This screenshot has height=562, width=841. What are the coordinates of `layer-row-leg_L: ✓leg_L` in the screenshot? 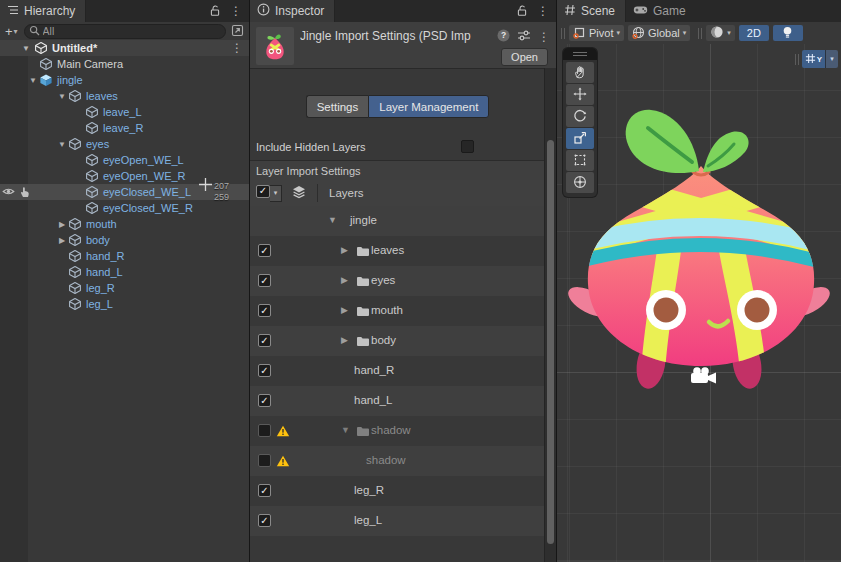 It's located at (398, 521).